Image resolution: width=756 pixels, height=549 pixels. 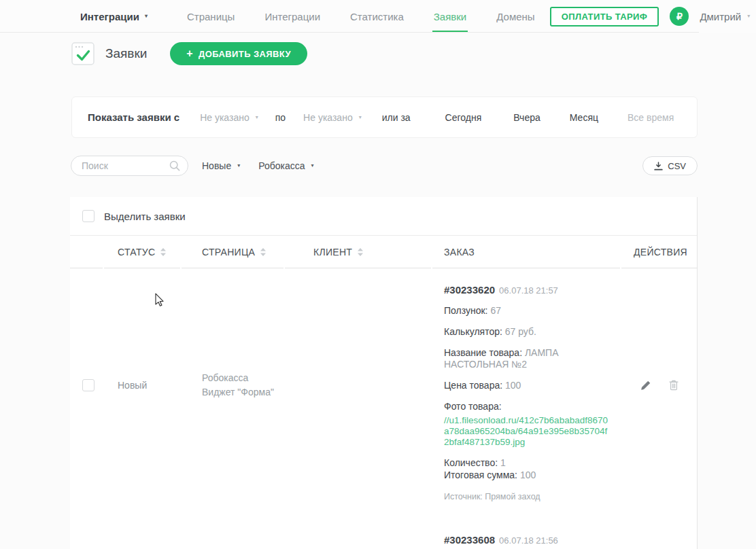 What do you see at coordinates (529, 386) in the screenshot?
I see `order-field: Цена товара: 100` at bounding box center [529, 386].